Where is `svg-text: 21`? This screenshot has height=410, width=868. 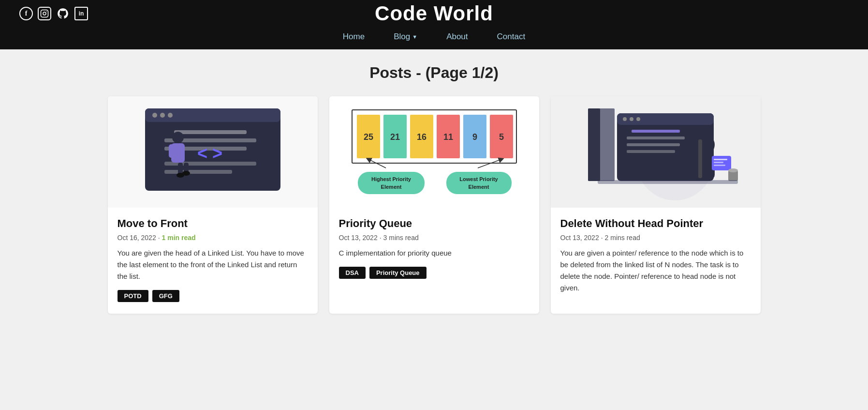 svg-text: 21 is located at coordinates (395, 137).